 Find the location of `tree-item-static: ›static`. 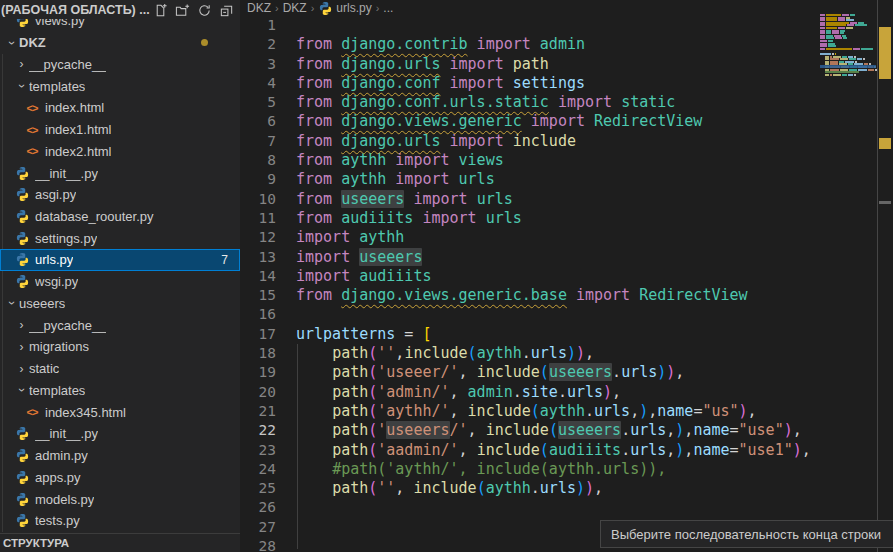

tree-item-static: ›static is located at coordinates (120, 369).